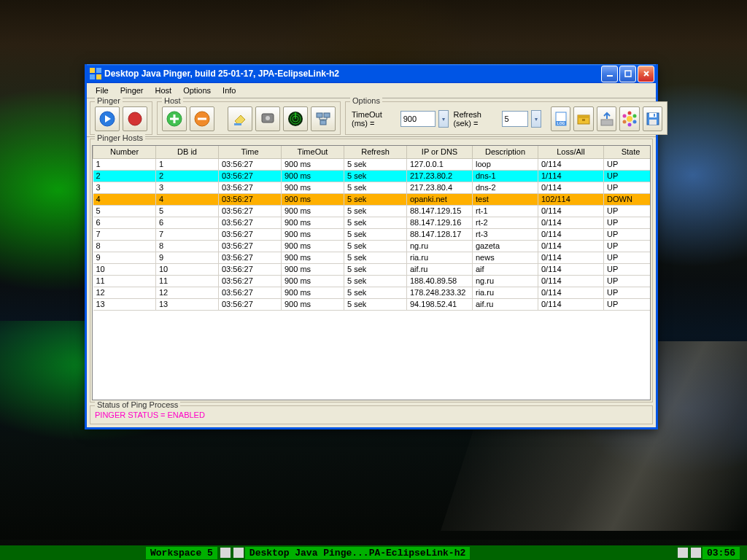  I want to click on table-cell: 127.0.0.1, so click(440, 164).